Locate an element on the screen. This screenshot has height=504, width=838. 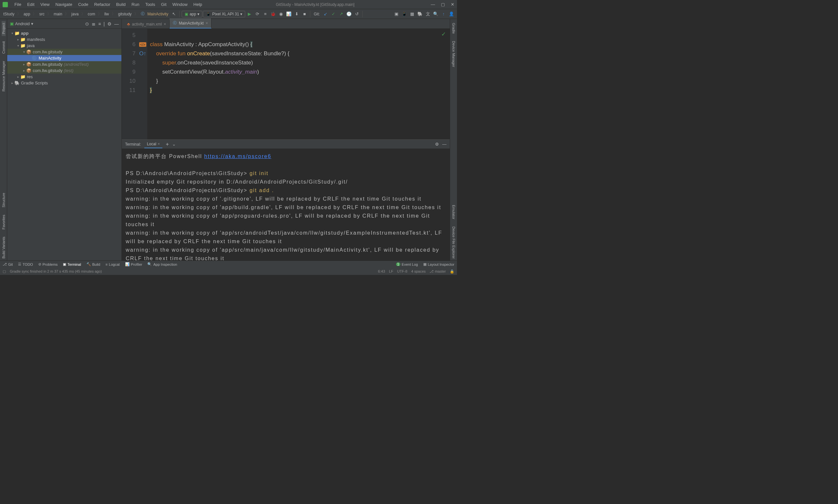
rail-resource-manager: Resource Manager is located at coordinates (3, 76).